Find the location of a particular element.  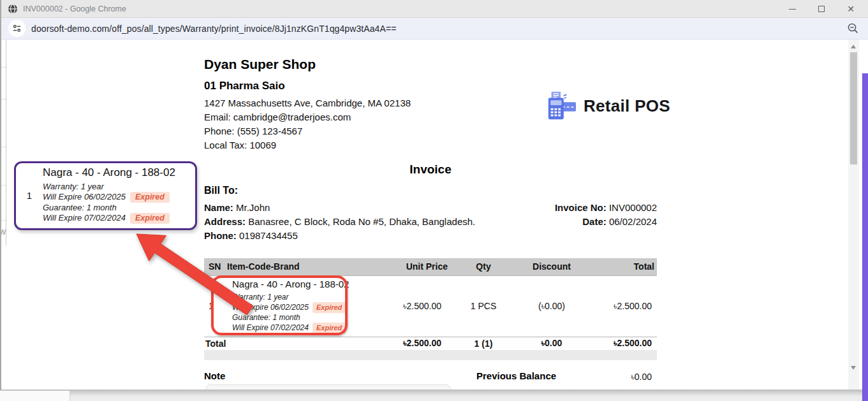

col-qty: Qty is located at coordinates (483, 266).